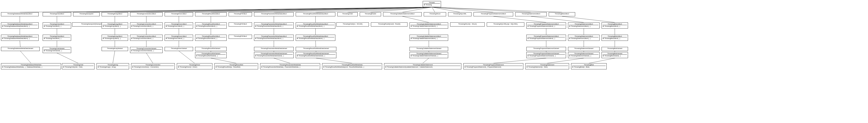 This screenshot has width=868, height=123. I want to click on node-ThrowingResultSet: ThrowingResultSet⊕ ThrowingResultSet(rp …, so click(236, 66).